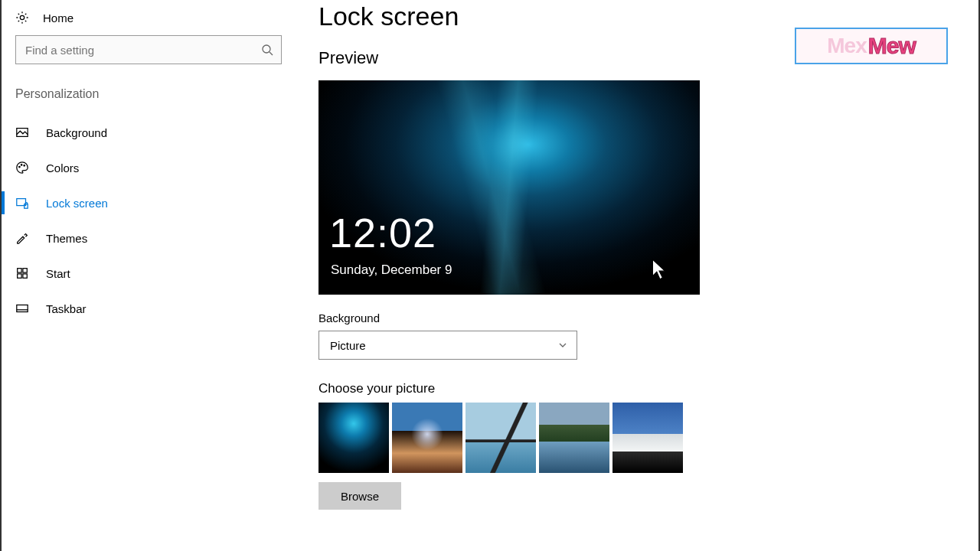  I want to click on taskbar-icon, so click(22, 308).